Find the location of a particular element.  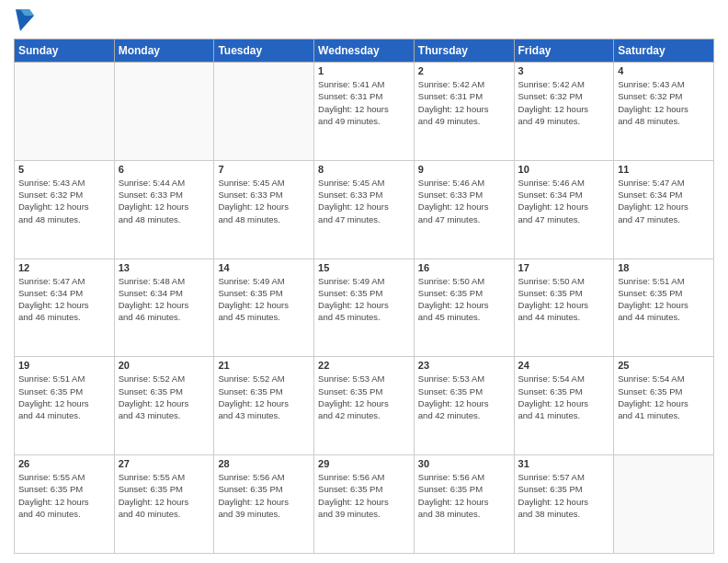

calendar-cell: 9Sunrise: 5:46 AM Sunset: 6:33 PM Daylig… is located at coordinates (463, 210).